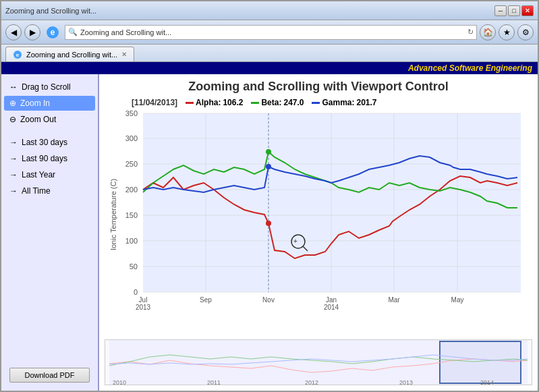  Describe the element at coordinates (36, 191) in the screenshot. I see `sidebar-item-label: All Time` at that location.